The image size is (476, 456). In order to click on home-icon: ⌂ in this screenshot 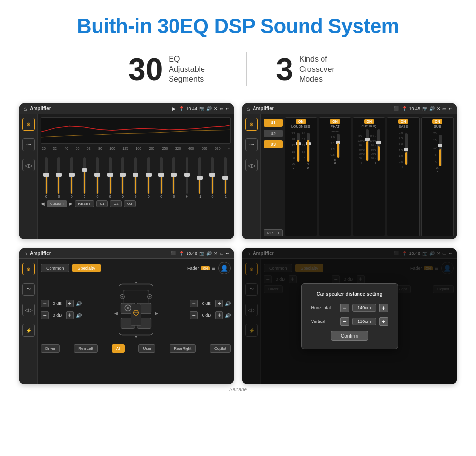, I will do `click(25, 109)`.